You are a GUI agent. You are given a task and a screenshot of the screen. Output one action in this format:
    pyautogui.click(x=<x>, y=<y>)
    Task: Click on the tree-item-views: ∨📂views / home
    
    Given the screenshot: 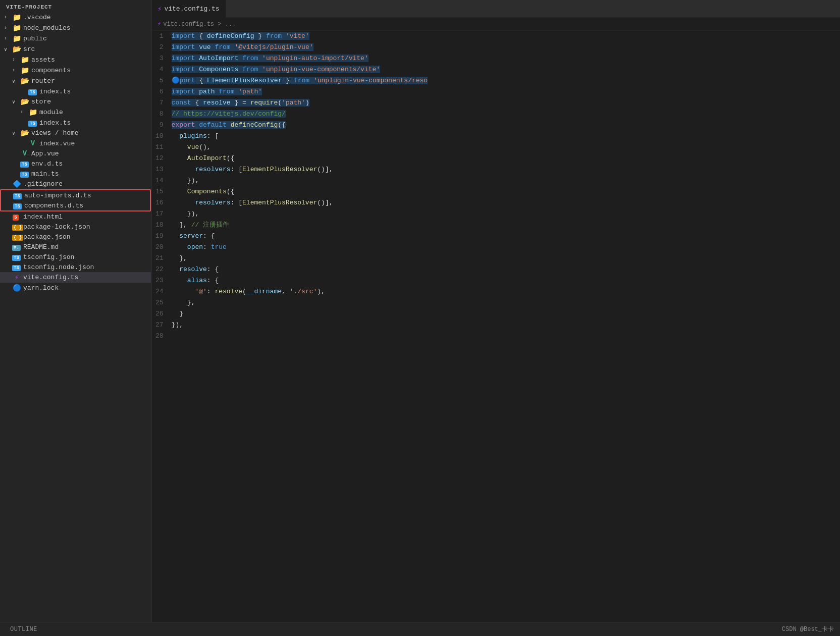 What is the action you would take?
    pyautogui.click(x=76, y=133)
    